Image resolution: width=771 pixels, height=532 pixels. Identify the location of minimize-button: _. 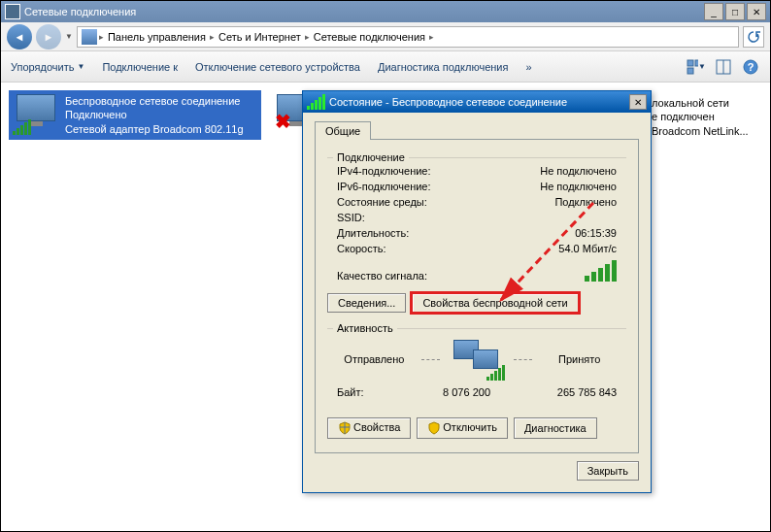
(714, 12).